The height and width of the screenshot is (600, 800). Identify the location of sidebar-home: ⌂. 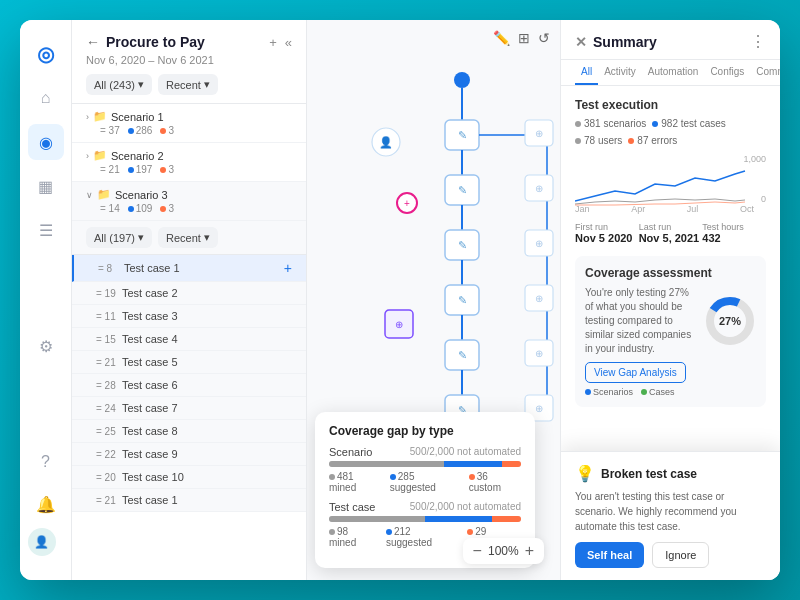
(46, 98).